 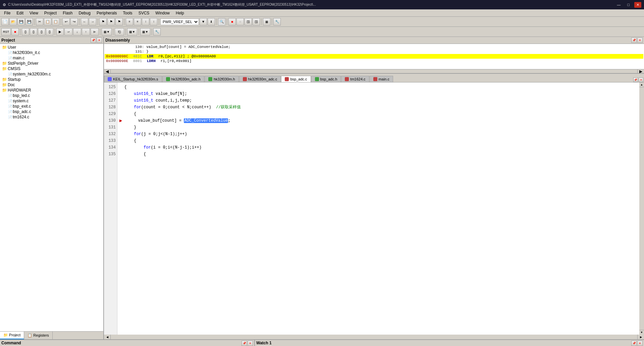 I want to click on tb-key1: ⚿, so click(x=248, y=22).